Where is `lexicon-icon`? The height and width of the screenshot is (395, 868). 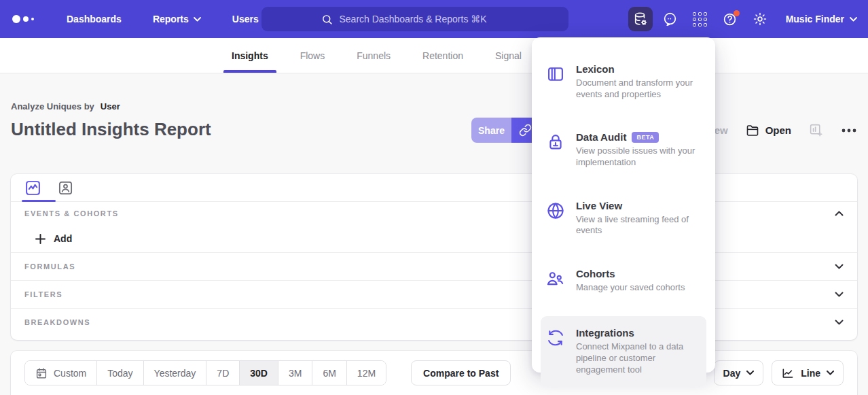 lexicon-icon is located at coordinates (556, 82).